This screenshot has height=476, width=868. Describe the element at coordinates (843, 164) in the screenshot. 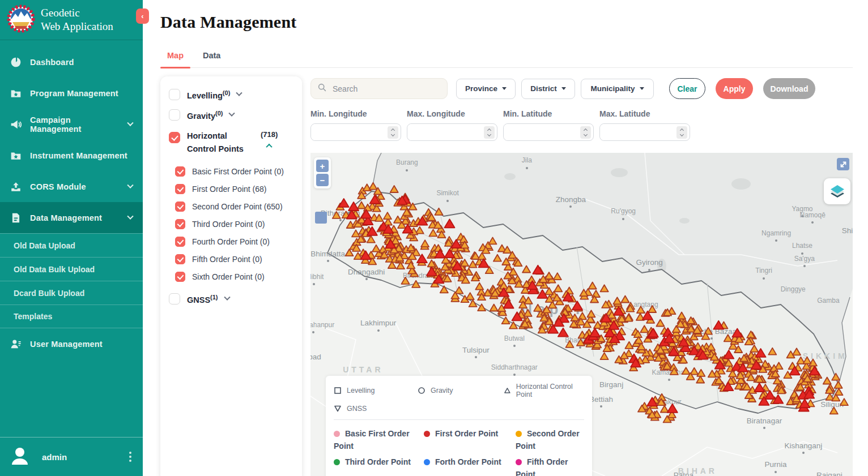

I see `expand-icon` at that location.